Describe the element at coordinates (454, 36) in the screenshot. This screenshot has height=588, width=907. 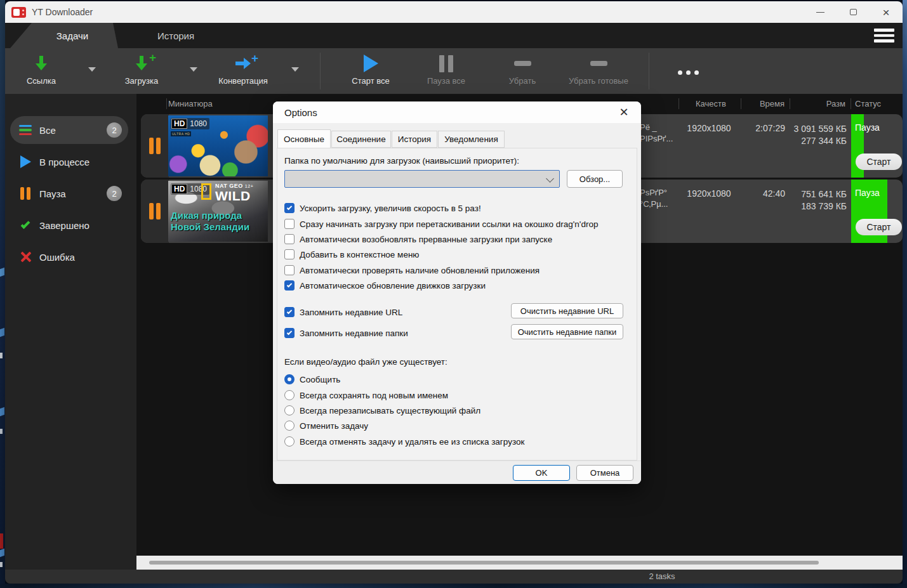
I see `nav-tab-strip: Задачи История` at that location.